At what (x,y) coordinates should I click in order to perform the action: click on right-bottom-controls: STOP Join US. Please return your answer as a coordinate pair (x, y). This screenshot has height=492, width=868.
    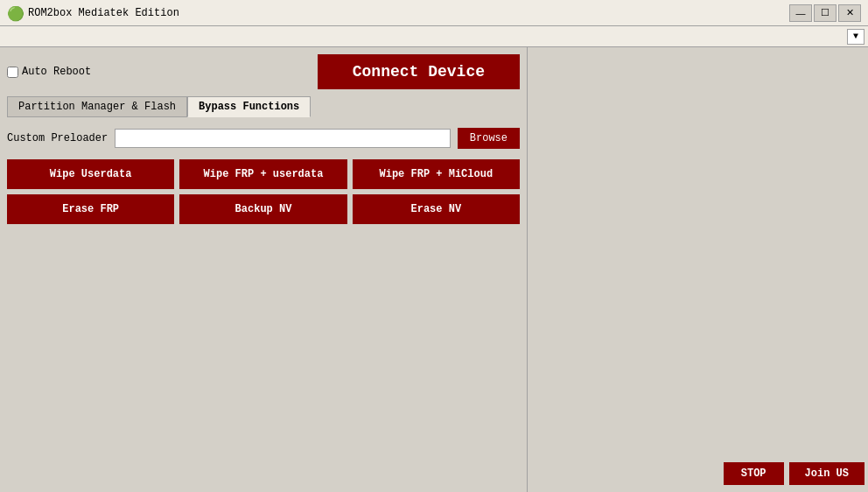
    Looking at the image, I should click on (698, 474).